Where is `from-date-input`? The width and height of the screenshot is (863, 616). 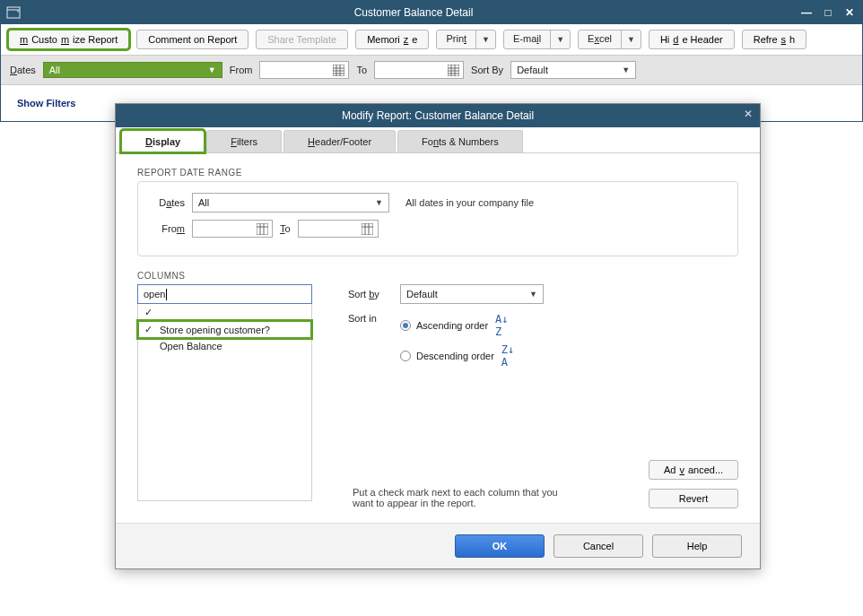 from-date-input is located at coordinates (304, 70).